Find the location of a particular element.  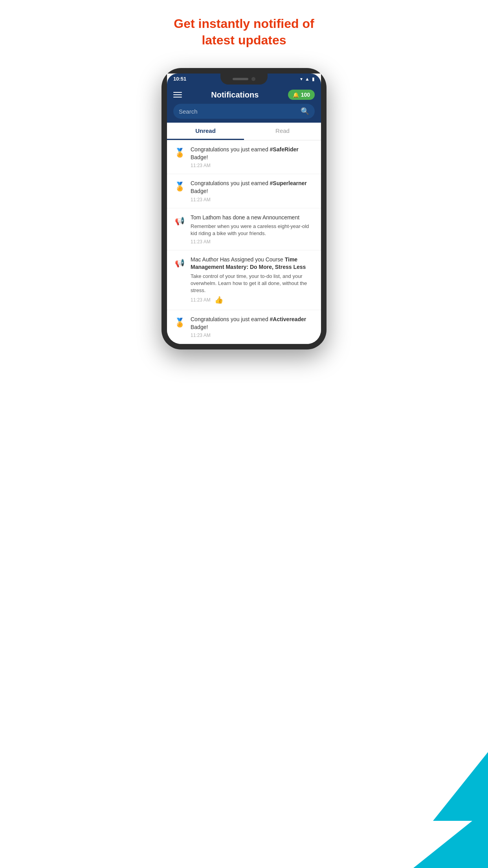

notif-time-3: 11:23 AM is located at coordinates (253, 242).